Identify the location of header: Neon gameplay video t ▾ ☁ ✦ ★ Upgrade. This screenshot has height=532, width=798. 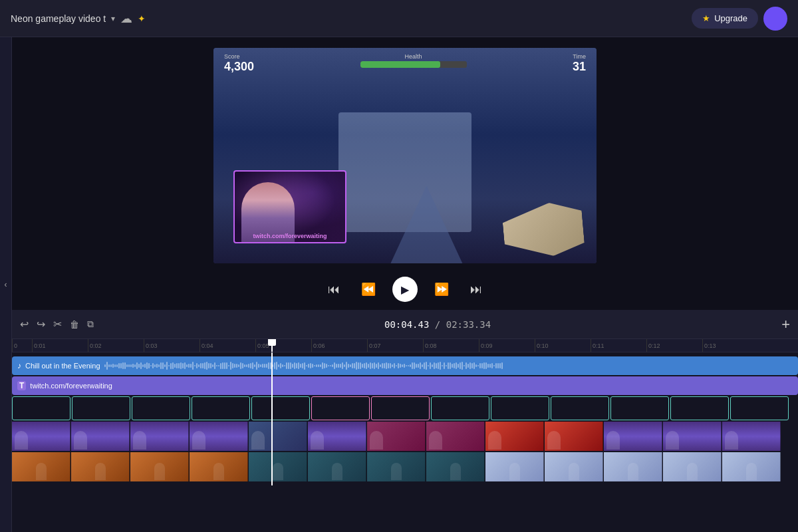
(399, 19).